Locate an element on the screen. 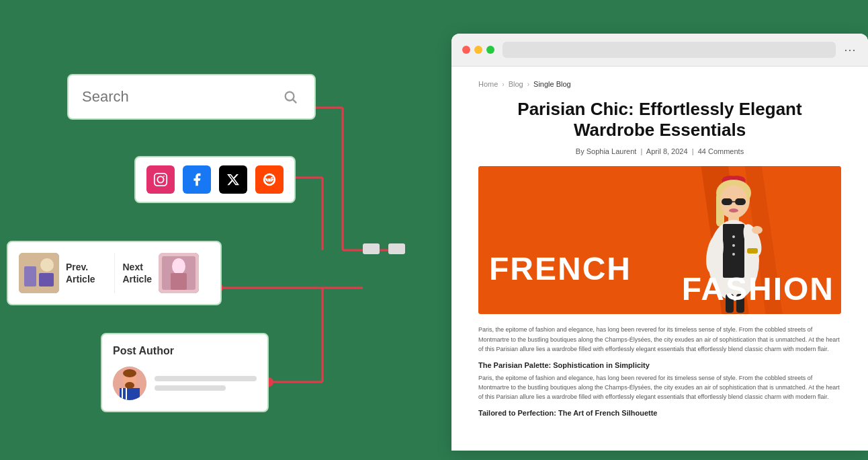  blog-title: Parisian Chic: Effortlessly Elegant Ward… is located at coordinates (660, 120).